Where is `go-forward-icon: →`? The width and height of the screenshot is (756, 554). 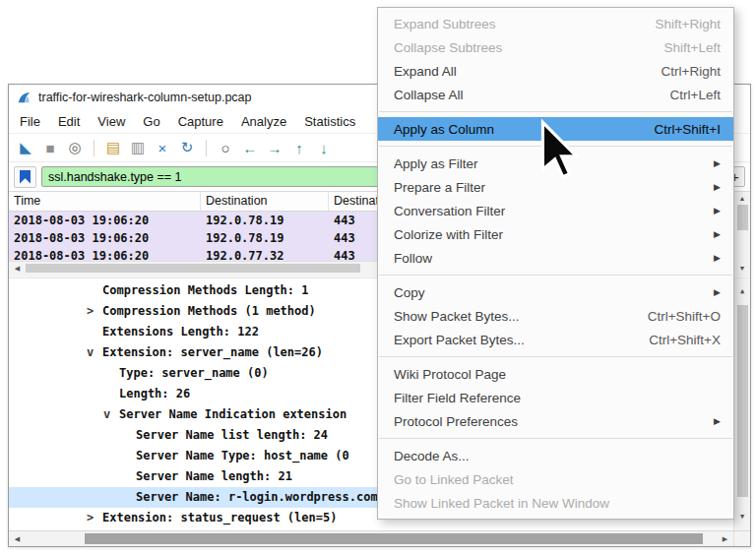
go-forward-icon: → is located at coordinates (275, 148).